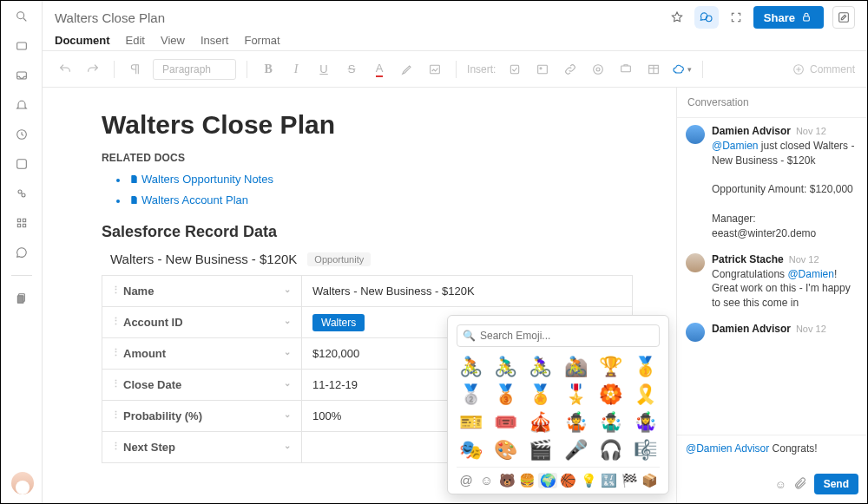 The height and width of the screenshot is (504, 868). I want to click on account-pill: Walters, so click(339, 323).